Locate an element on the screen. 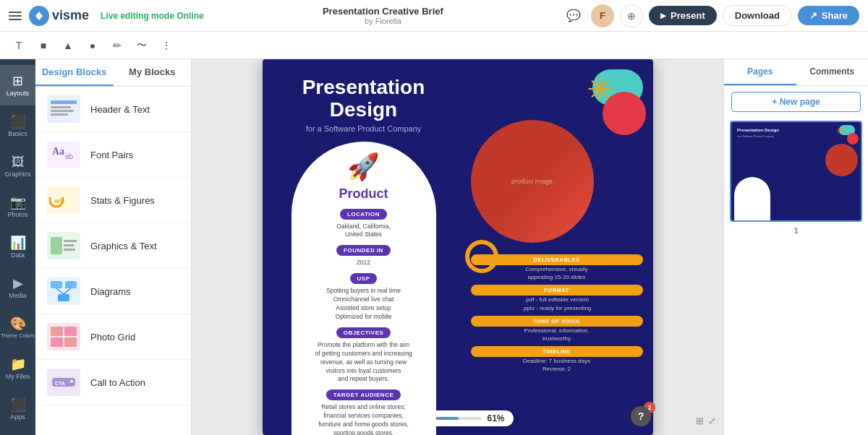  shape-square-tool: ■ is located at coordinates (43, 46).